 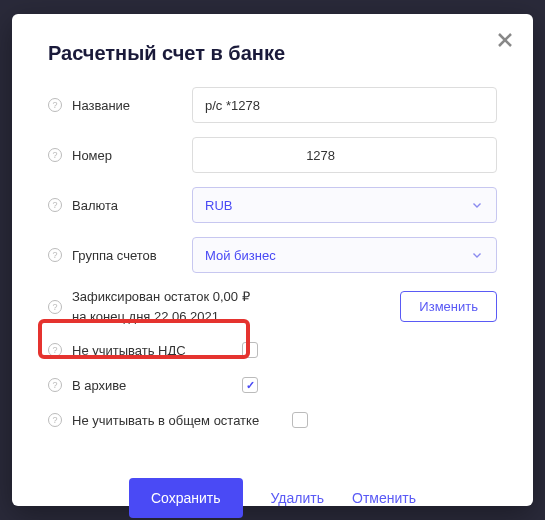 I want to click on modal-actions: Сохранить Удалить Отменить, so click(x=272, y=498).